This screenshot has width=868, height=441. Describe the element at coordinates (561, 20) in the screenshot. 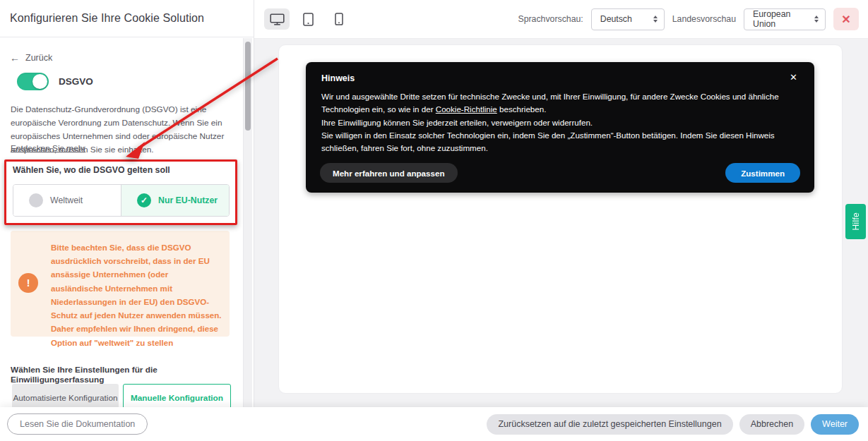

I see `preview-toolbar: Sprachvorschau: Deutsch Landesvorschau E…` at that location.